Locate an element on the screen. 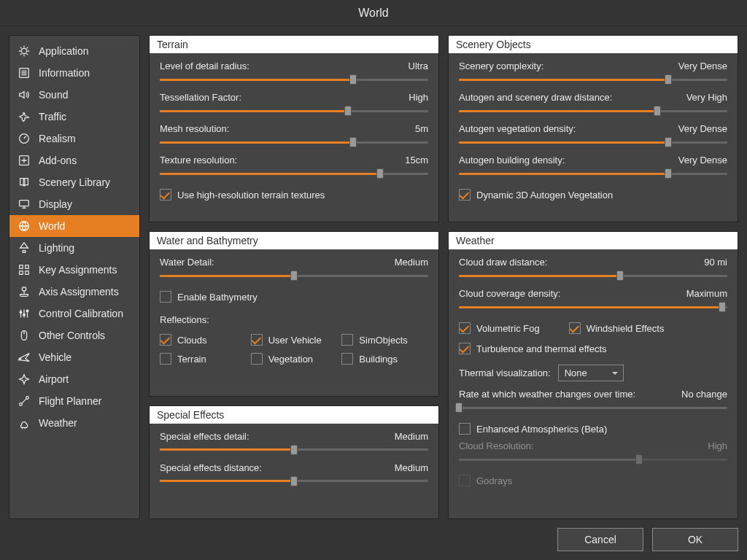  slider-label: Autogen building density: is located at coordinates (512, 160).